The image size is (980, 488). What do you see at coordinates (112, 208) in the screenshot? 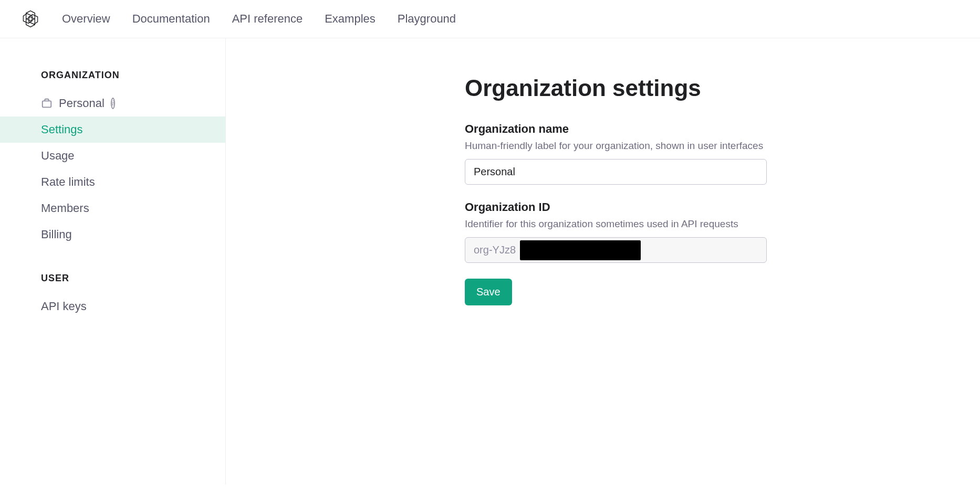
I see `sidebar-item-members: Members` at bounding box center [112, 208].